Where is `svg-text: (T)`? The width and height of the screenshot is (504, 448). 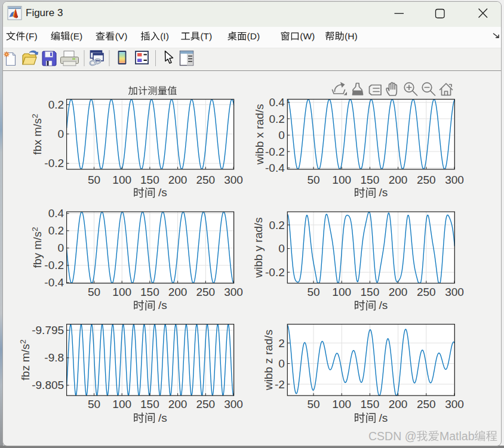
svg-text: (T) is located at coordinates (206, 36).